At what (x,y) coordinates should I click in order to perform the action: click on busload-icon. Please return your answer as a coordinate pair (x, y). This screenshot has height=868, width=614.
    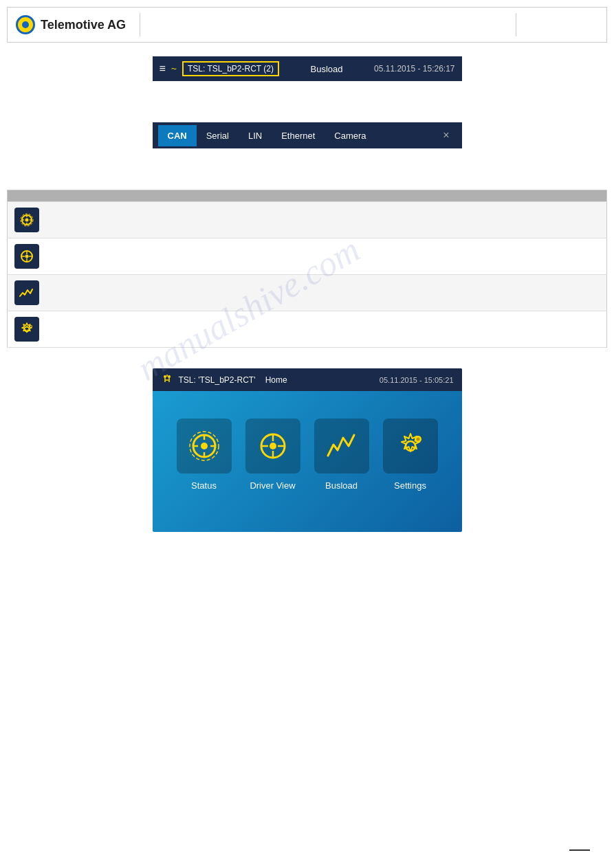
    Looking at the image, I should click on (27, 293).